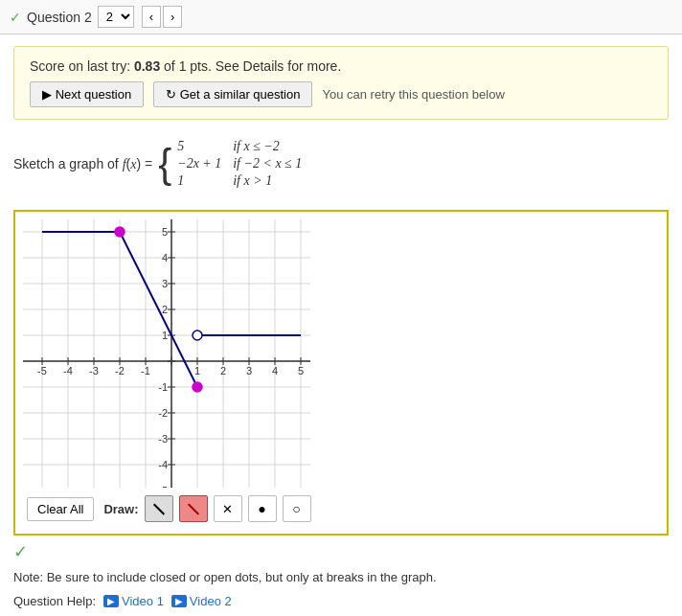  What do you see at coordinates (165, 164) in the screenshot?
I see `left-brace: {` at bounding box center [165, 164].